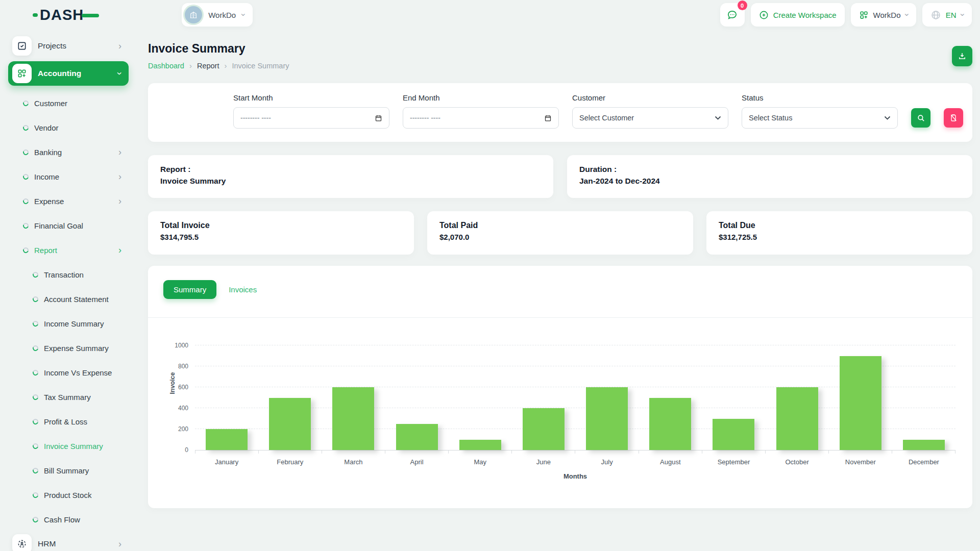  What do you see at coordinates (22, 46) in the screenshot?
I see `checkbox-icon` at bounding box center [22, 46].